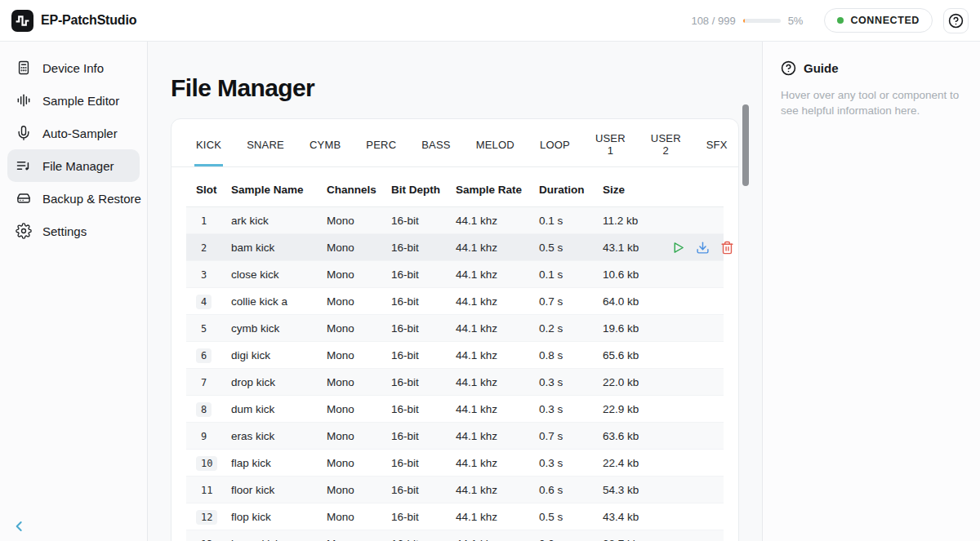  Describe the element at coordinates (634, 436) in the screenshot. I see `size-cell: 63.6 kb` at that location.